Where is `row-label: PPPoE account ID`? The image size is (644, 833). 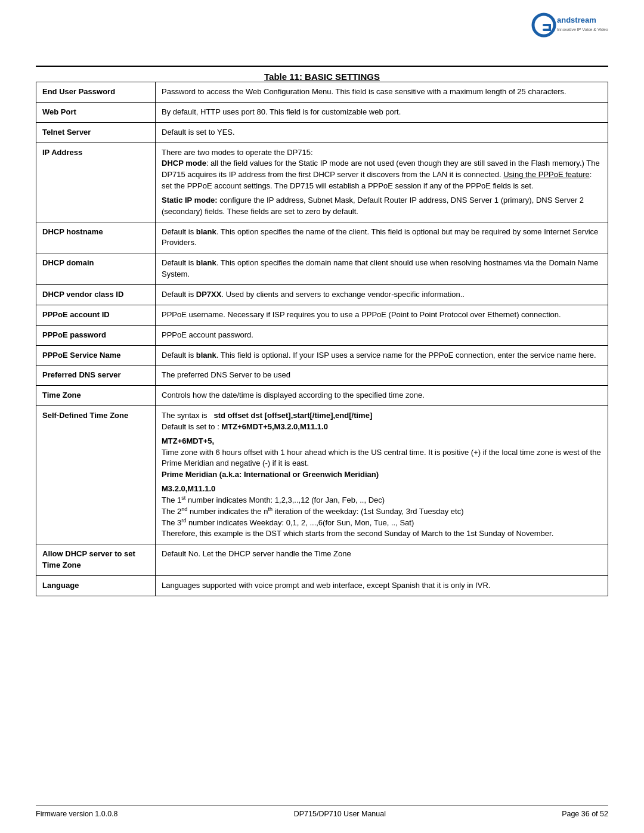 row-label: PPPoE account ID is located at coordinates (96, 315).